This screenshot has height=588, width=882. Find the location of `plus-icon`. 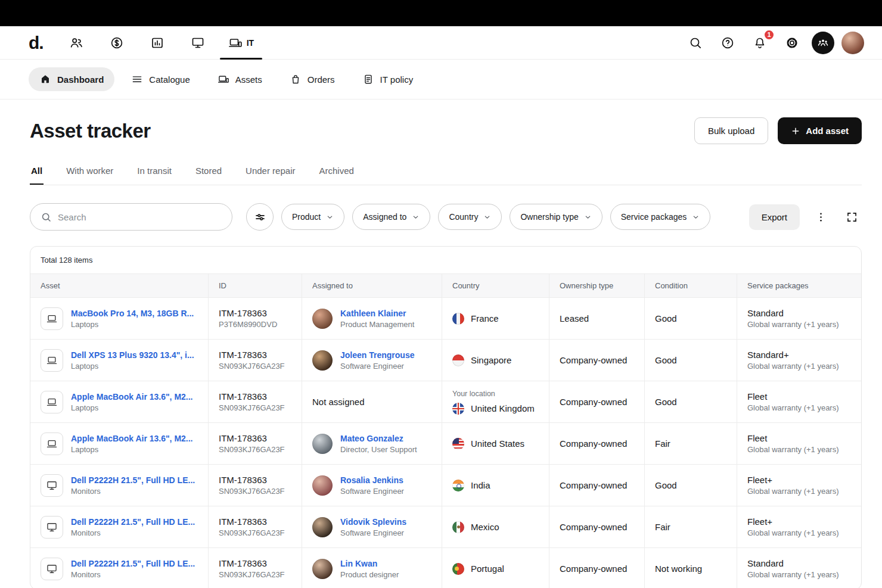

plus-icon is located at coordinates (796, 131).